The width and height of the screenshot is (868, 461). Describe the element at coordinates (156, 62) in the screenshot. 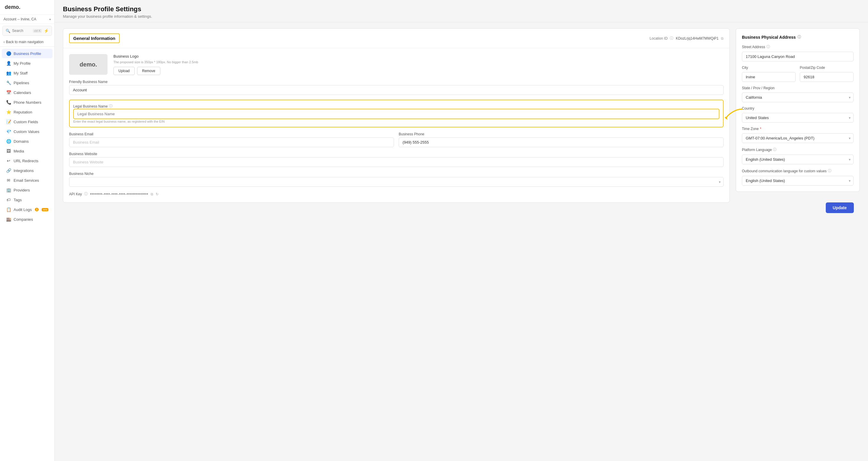

I see `logo-hint: The proposed size is 350px * 180px. No b…` at that location.